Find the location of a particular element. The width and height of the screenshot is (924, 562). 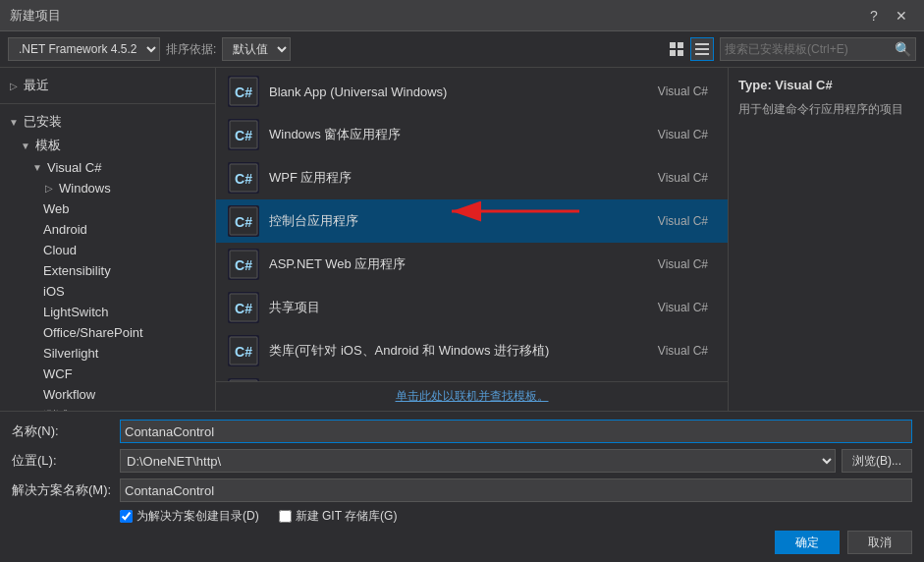

help-button: ? is located at coordinates (874, 16).